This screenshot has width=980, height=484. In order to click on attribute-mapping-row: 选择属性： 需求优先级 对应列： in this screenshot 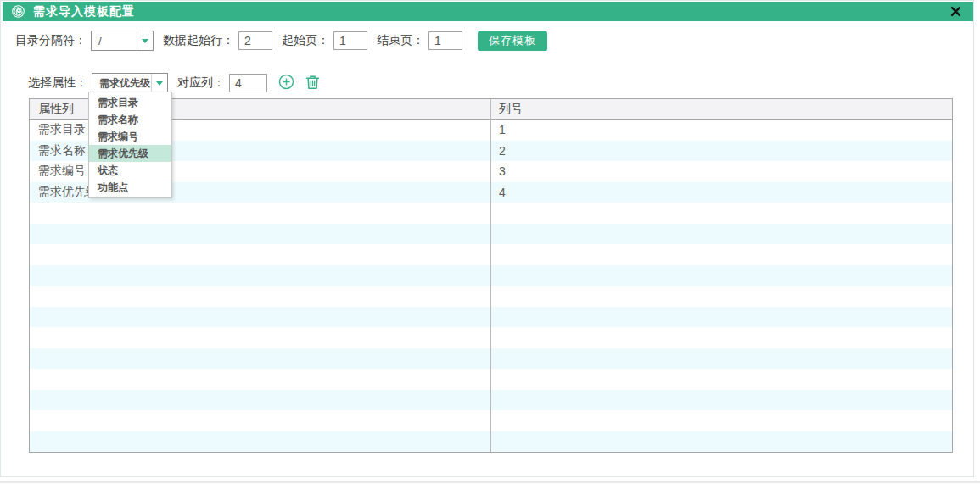, I will do `click(174, 83)`.